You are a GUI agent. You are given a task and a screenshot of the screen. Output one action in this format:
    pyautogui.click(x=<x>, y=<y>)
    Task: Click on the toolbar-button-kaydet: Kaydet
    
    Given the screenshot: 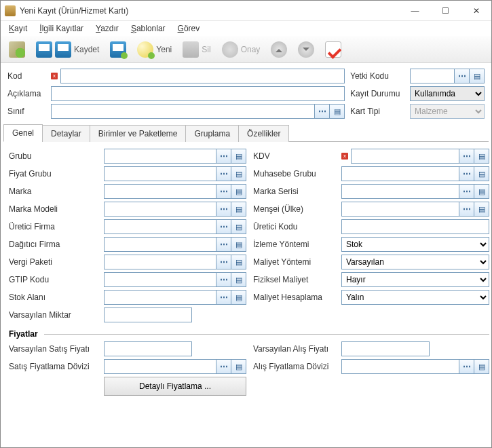 What is the action you would take?
    pyautogui.click(x=68, y=50)
    